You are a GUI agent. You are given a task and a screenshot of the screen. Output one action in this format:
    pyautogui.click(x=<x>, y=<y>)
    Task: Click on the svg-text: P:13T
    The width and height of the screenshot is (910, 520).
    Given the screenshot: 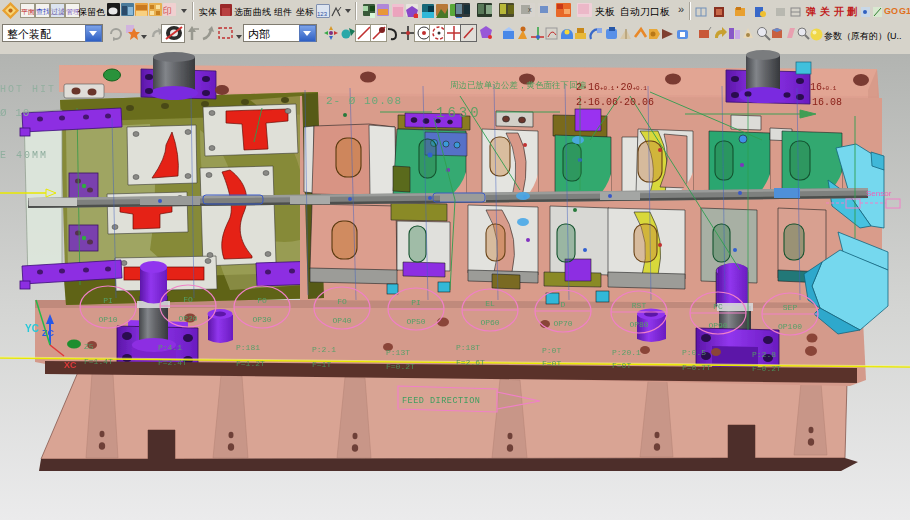 What is the action you would take?
    pyautogui.click(x=398, y=352)
    